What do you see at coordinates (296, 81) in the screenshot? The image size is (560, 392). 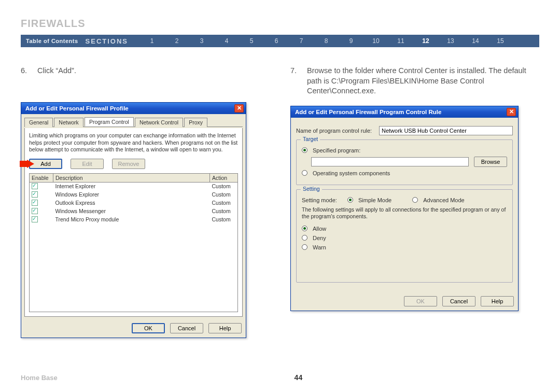 I see `step-number: 7.` at bounding box center [296, 81].